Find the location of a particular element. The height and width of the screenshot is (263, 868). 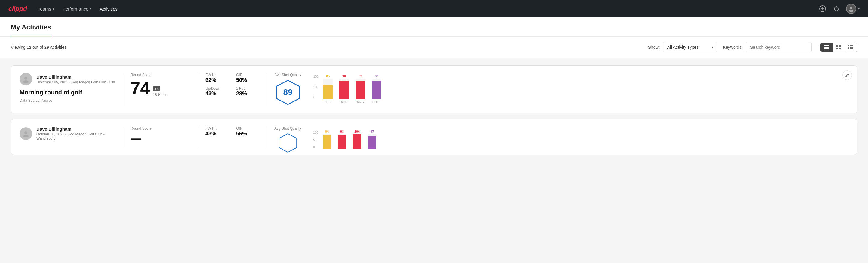

user-name: Dave Billingham is located at coordinates (75, 77).